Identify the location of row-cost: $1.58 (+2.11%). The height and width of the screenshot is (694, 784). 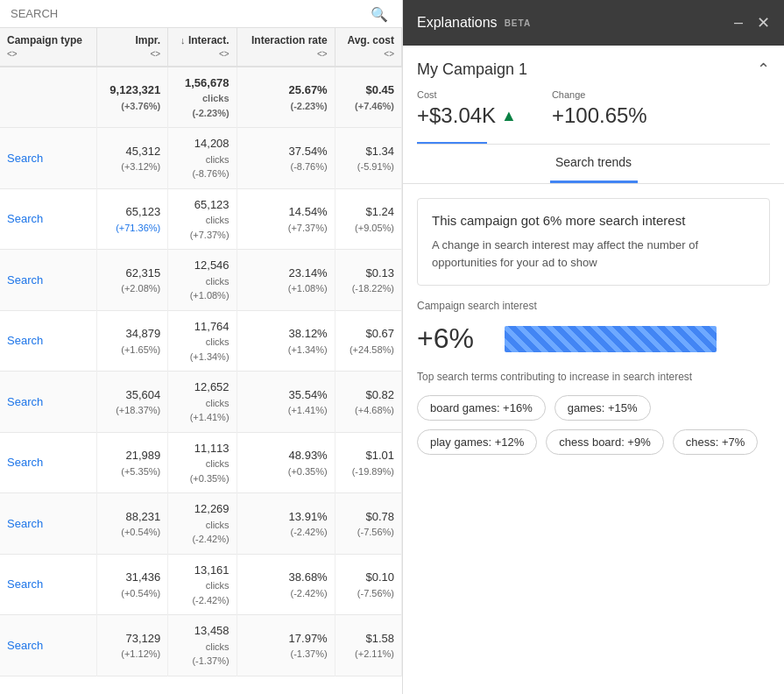
(368, 646).